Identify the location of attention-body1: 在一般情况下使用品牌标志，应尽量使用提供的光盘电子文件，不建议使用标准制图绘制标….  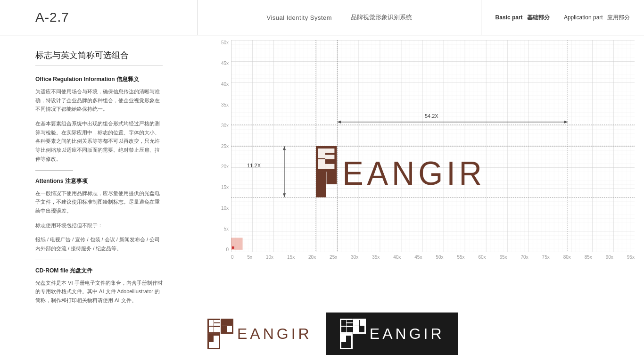
(99, 202).